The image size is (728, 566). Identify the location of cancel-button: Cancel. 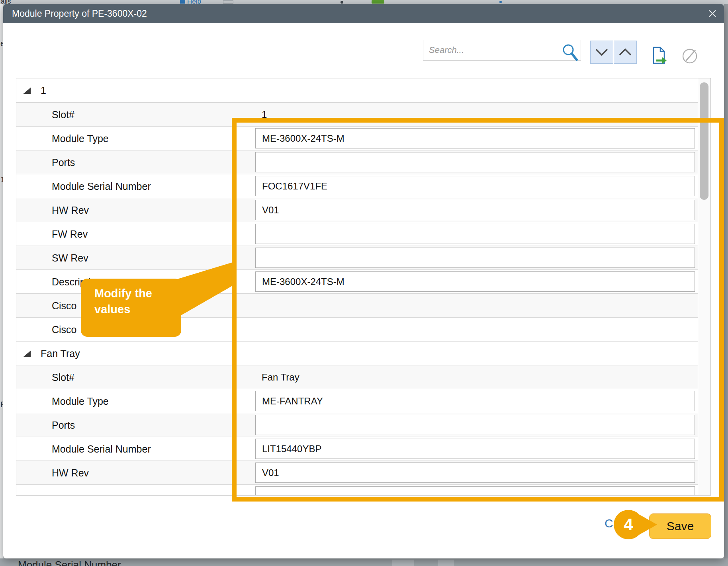
(623, 523).